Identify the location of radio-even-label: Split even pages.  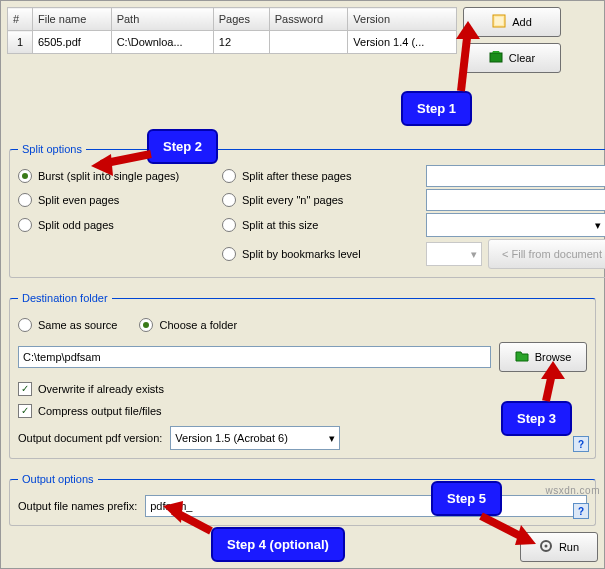
(78, 200).